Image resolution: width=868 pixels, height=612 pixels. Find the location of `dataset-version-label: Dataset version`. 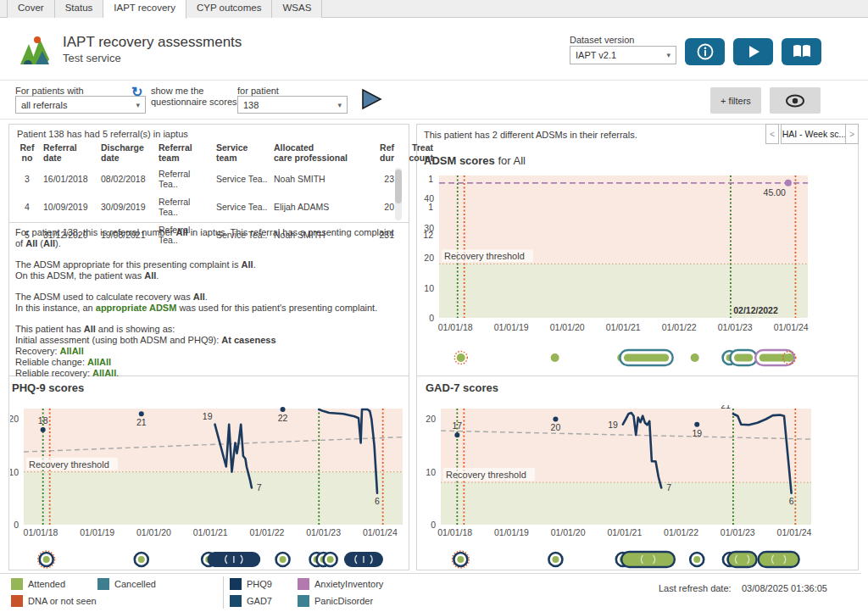

dataset-version-label: Dataset version is located at coordinates (602, 40).